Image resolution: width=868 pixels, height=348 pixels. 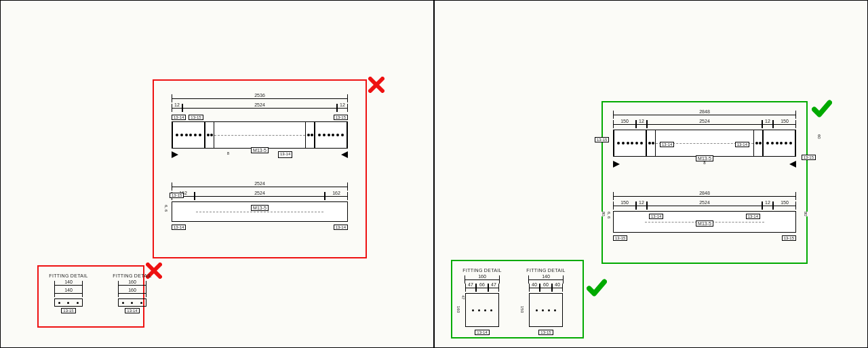 What do you see at coordinates (546, 301) in the screenshot?
I see `fitting-detail-b: FITTING DETAIL 140 40 60 40 150 13-15` at bounding box center [546, 301].